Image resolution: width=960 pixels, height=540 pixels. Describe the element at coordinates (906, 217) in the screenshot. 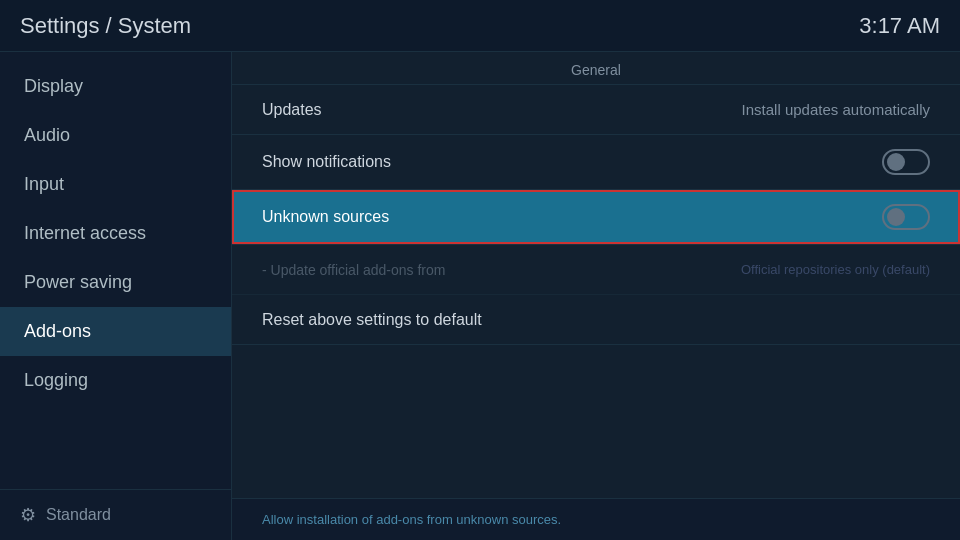

I see `toggle-unknown-sources` at that location.